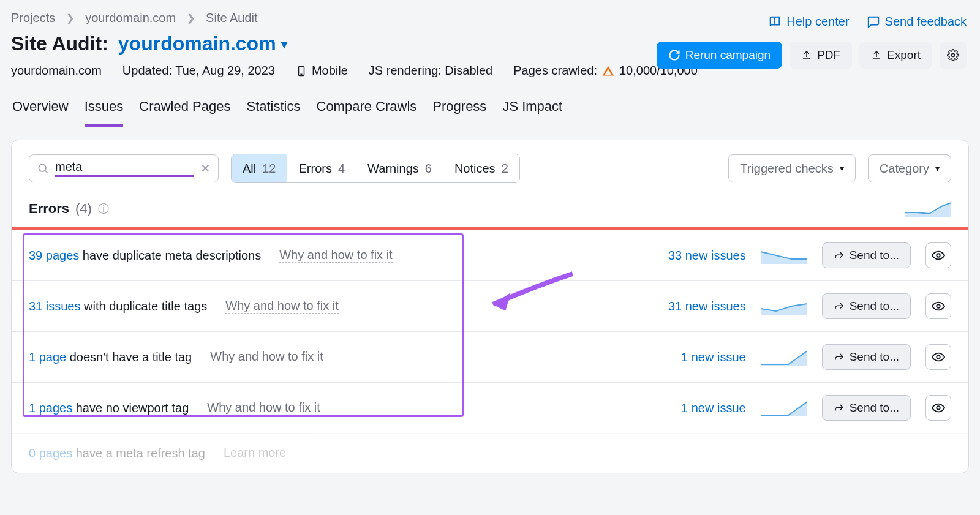  What do you see at coordinates (490, 306) in the screenshot?
I see `issue-row: 31 issues with duplicate title tags Why …` at bounding box center [490, 306].